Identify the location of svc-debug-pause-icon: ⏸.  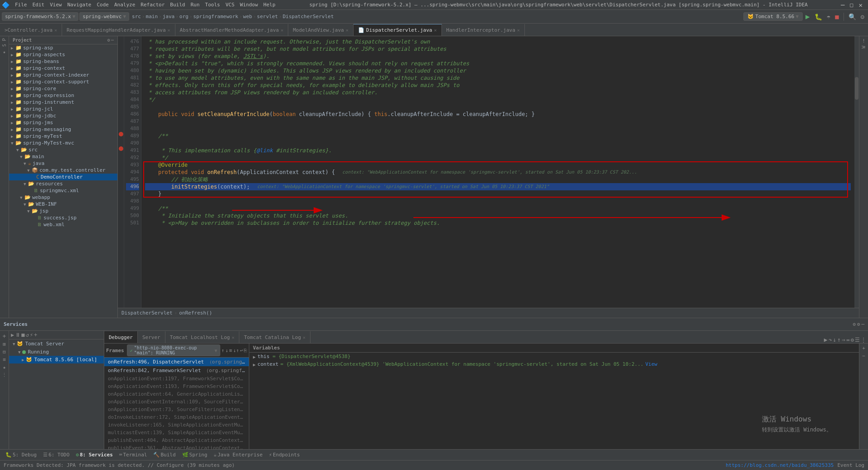
(18, 335).